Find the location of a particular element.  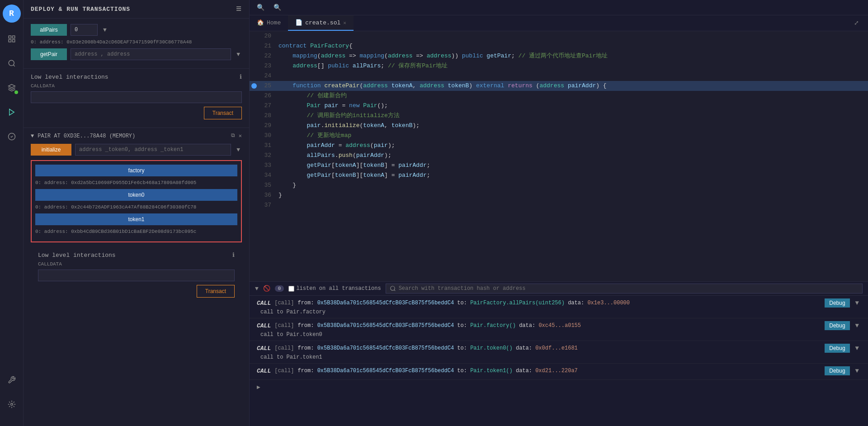

line-num-32: 32 is located at coordinates (268, 156).